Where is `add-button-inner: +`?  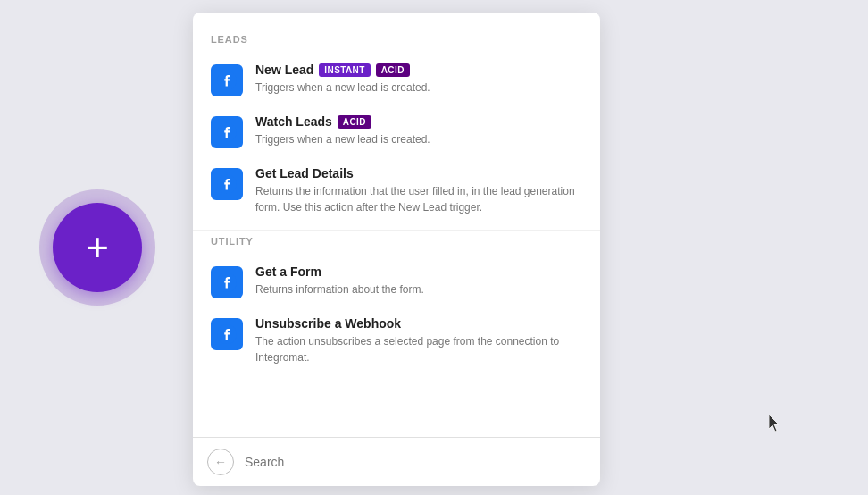 add-button-inner: + is located at coordinates (97, 248).